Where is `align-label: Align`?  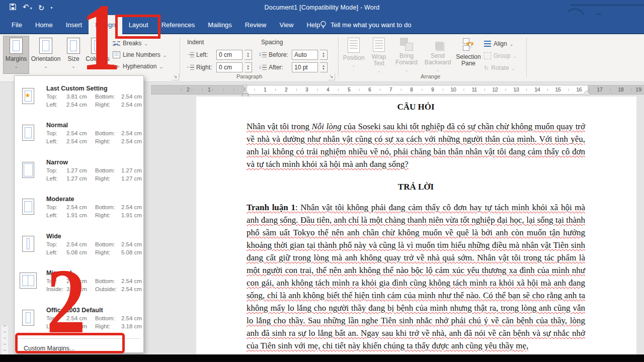 align-label: Align is located at coordinates (500, 44).